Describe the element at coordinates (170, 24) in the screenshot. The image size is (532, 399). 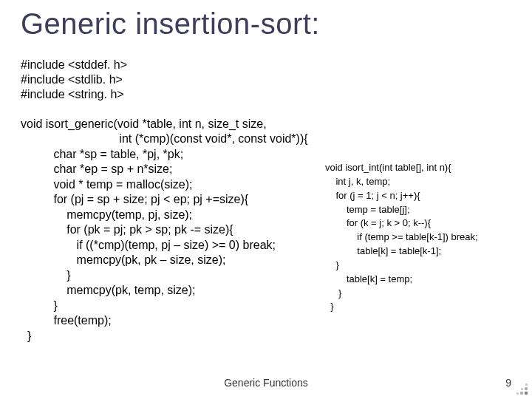
I see `slide-title: Generic insertion-sort:` at that location.